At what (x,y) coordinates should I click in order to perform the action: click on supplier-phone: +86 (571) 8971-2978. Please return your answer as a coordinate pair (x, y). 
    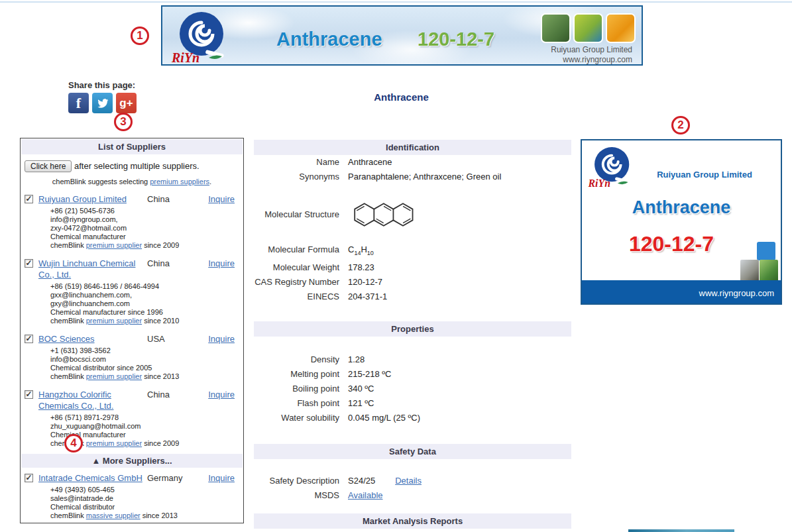
    Looking at the image, I should click on (144, 417).